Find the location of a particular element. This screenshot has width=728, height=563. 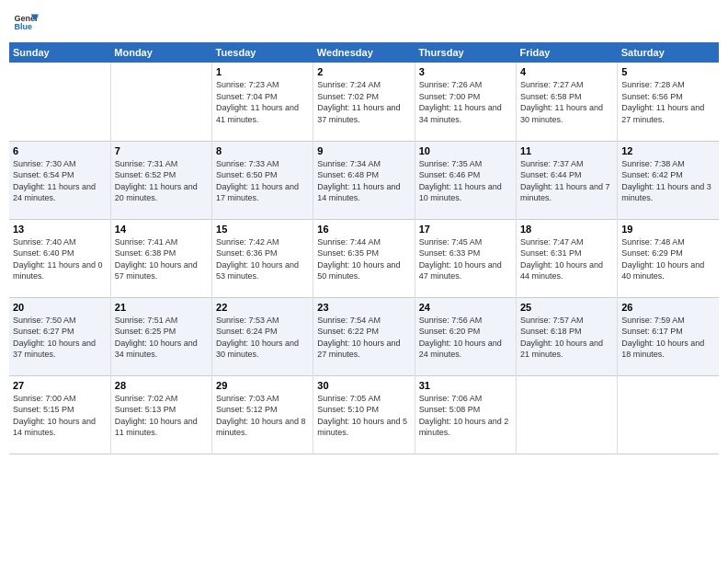

day-number: 14 is located at coordinates (162, 229).